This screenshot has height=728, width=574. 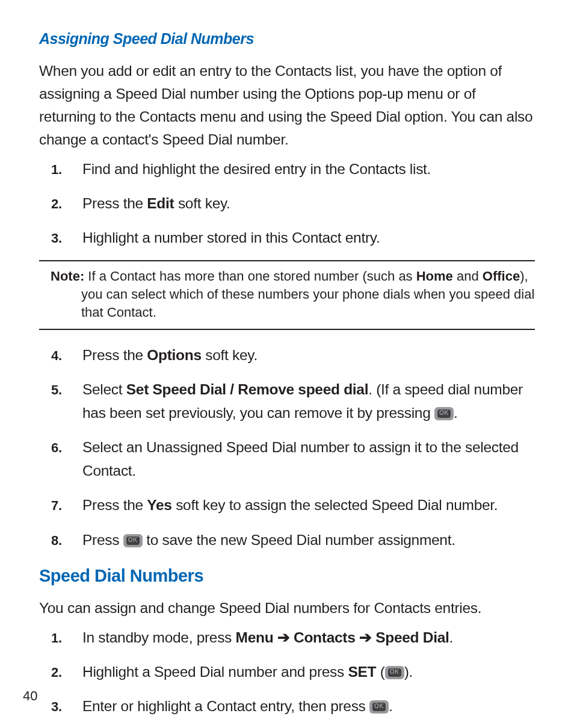 I want to click on step-number: 8., so click(x=67, y=541).